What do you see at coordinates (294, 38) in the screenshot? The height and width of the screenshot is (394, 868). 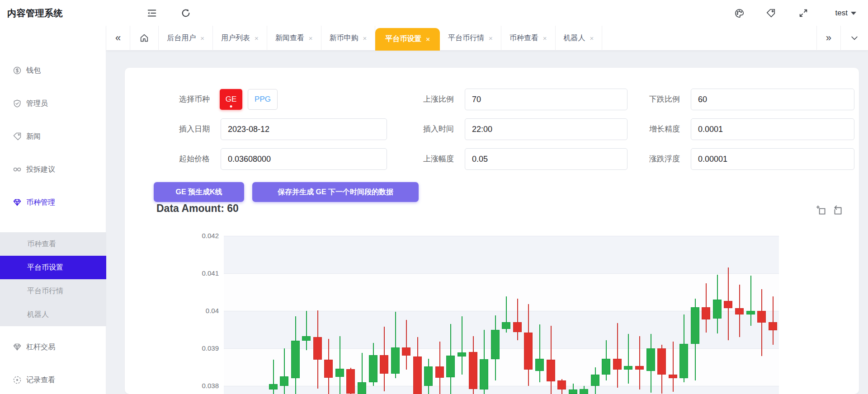 I see `tab-2: 新闻查看×` at bounding box center [294, 38].